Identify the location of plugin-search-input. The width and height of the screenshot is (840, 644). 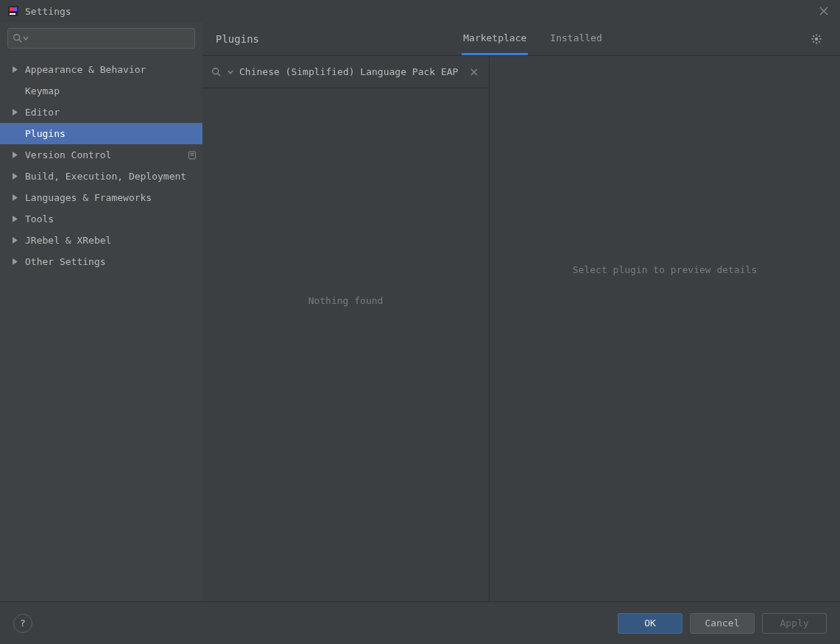
(350, 72).